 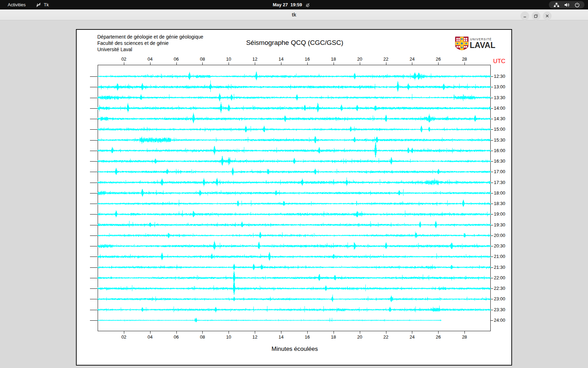 I want to click on x-tick-label-bottom: 22, so click(x=386, y=337).